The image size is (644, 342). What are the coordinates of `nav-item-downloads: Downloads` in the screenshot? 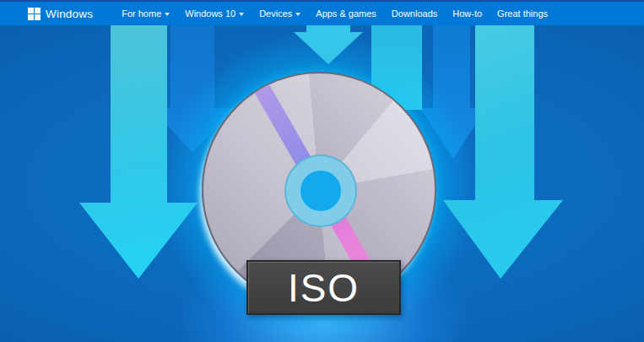 It's located at (414, 14).